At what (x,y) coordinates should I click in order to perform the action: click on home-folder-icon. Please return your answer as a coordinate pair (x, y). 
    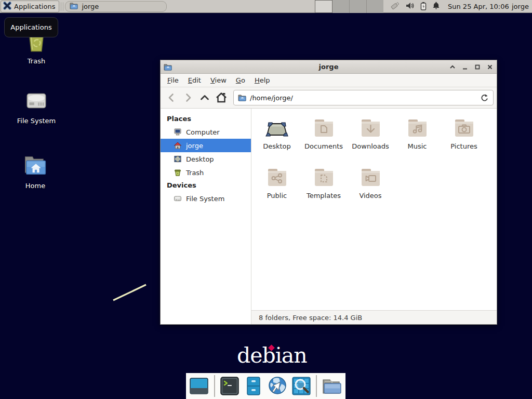
    Looking at the image, I should click on (35, 165).